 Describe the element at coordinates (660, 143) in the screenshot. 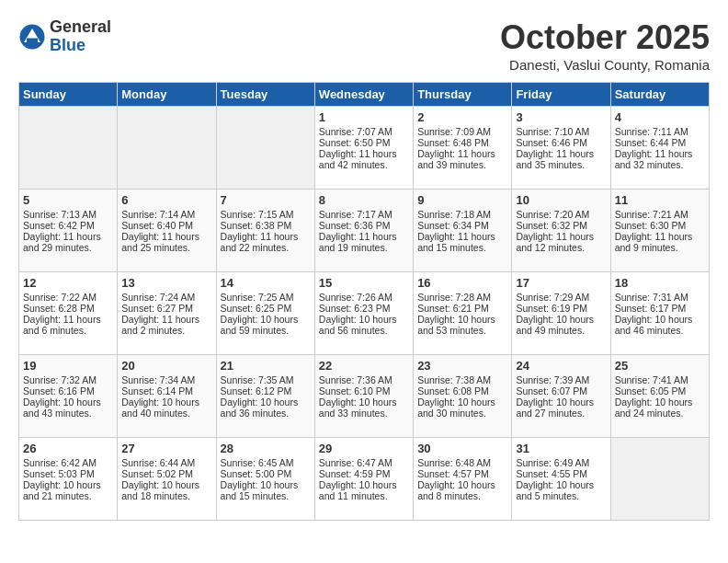

I see `day-info: Sunset: 6:44 PM` at that location.